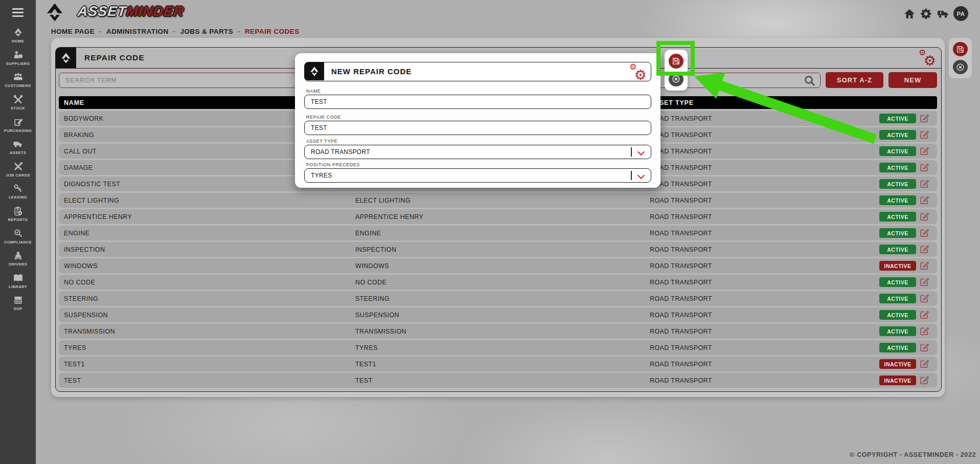  I want to click on cell-name: DIGNOSTIC TEST, so click(92, 184).